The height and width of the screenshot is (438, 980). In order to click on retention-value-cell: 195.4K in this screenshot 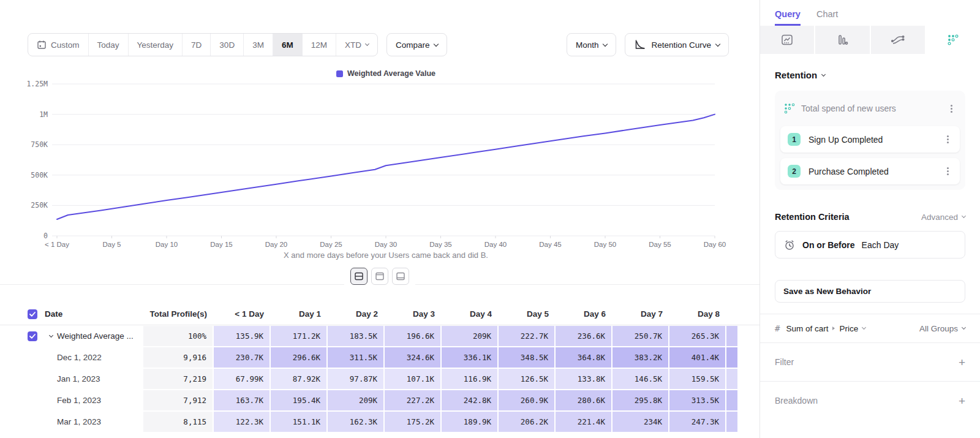, I will do `click(299, 401)`.